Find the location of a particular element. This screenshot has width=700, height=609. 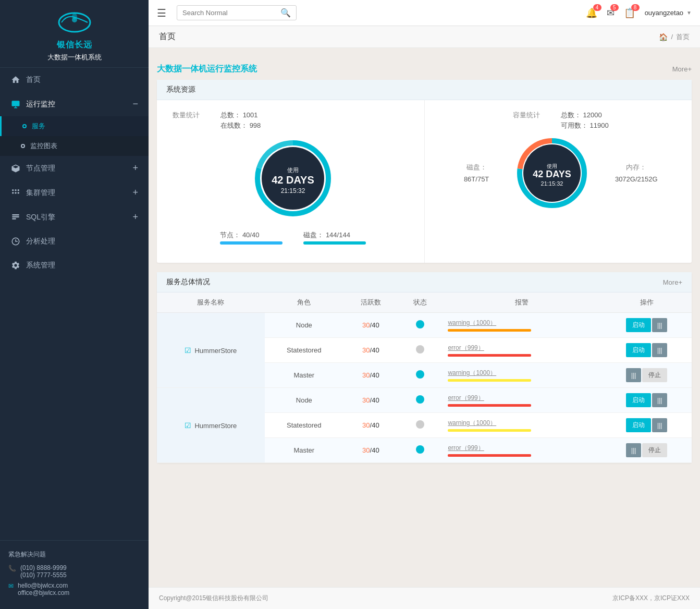

sidebar-sub-chart: 监控图表 is located at coordinates (74, 146).